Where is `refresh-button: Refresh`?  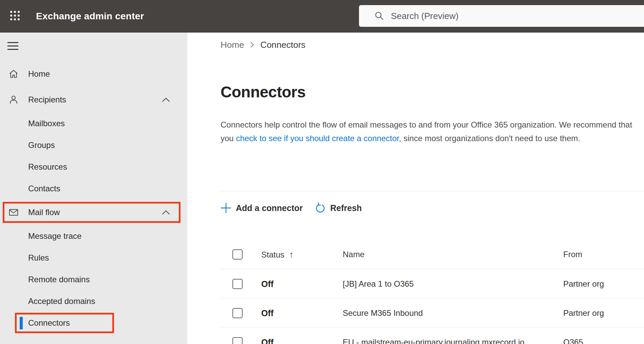
refresh-button: Refresh is located at coordinates (338, 208).